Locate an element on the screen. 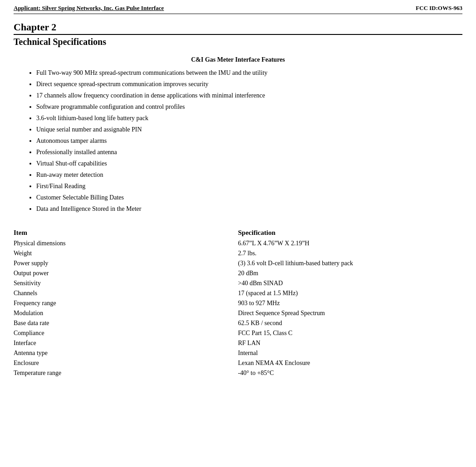 The width and height of the screenshot is (476, 467). spec-item-label: Channels is located at coordinates (126, 293).